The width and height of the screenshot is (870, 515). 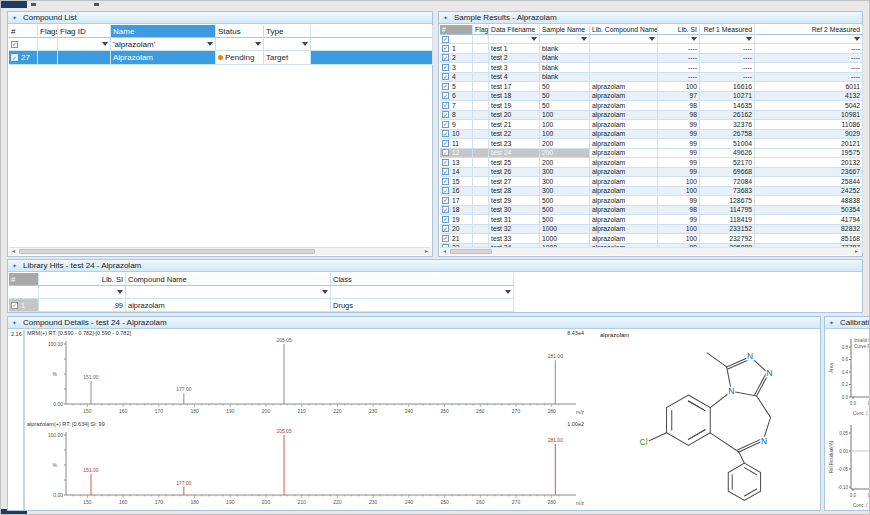 I want to click on table-row: ✓9test 21100alprazolam993237611086, so click(x=652, y=125).